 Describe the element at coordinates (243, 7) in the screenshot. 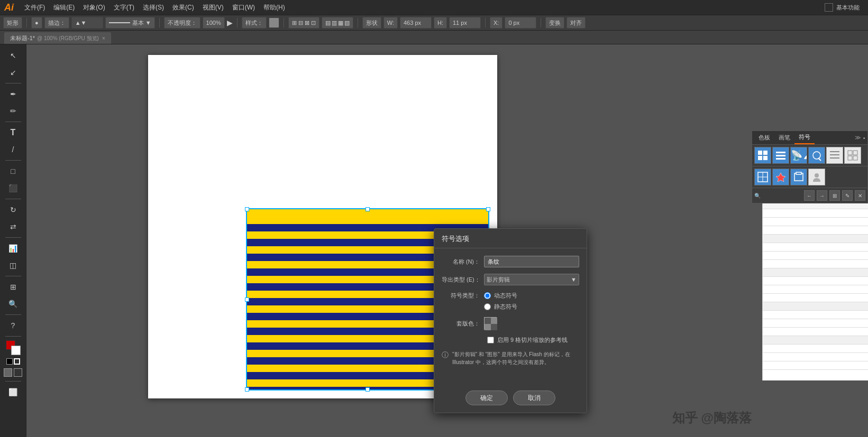

I see `menu-window: 窗口(W)` at that location.